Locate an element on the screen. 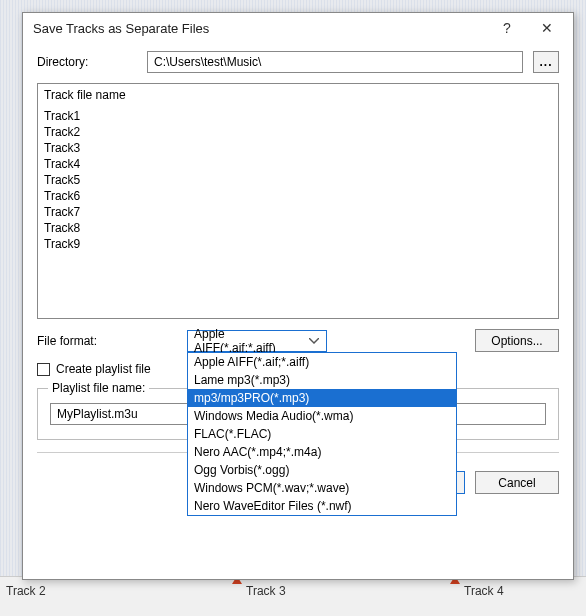 This screenshot has width=586, height=616. list-item: Track1 is located at coordinates (298, 116).